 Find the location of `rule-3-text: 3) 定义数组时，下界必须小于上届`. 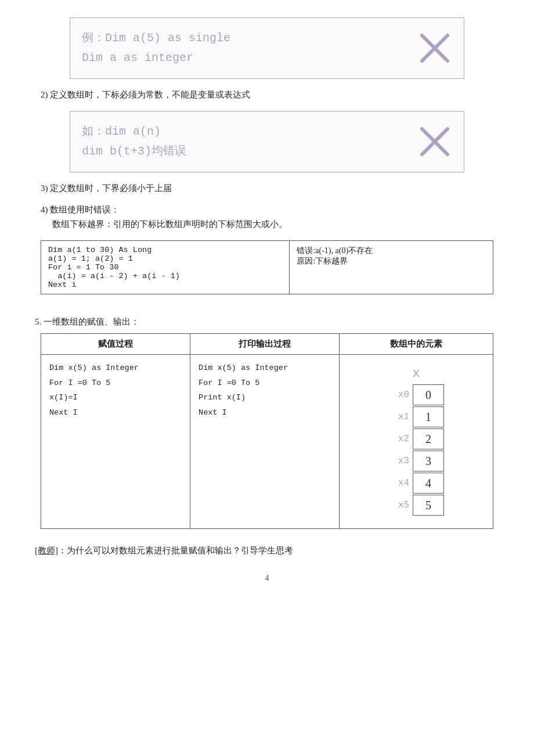

rule-3-text: 3) 定义数组时，下界必须小于上届 is located at coordinates (270, 188).